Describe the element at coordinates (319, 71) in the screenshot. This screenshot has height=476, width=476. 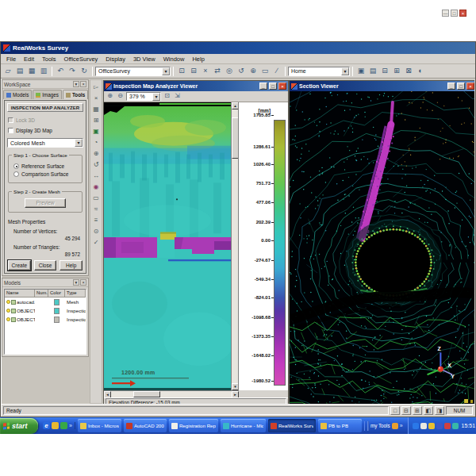
I see `view-mode-combo: Home ▾` at that location.